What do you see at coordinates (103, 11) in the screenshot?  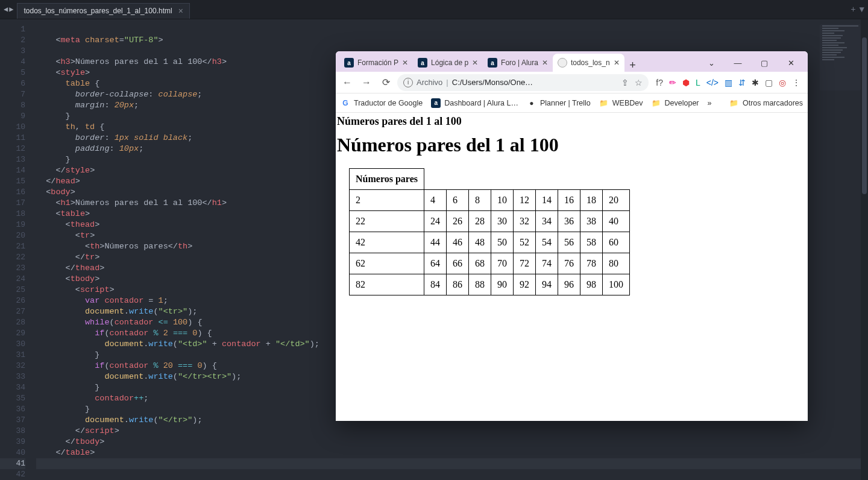 I see `editor-file-tab: todos_los_números_pares_del_1_al_100.htm…` at bounding box center [103, 11].